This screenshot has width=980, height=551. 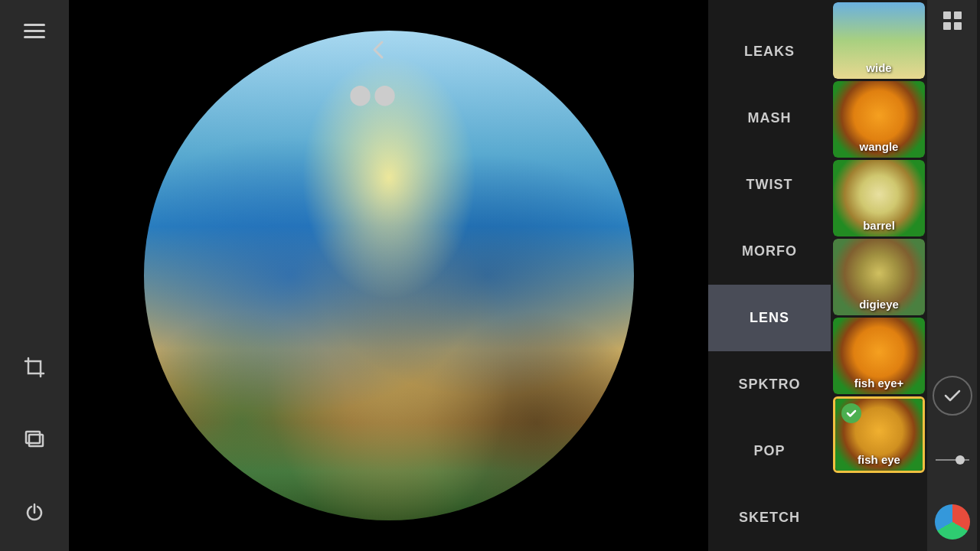 What do you see at coordinates (851, 413) in the screenshot?
I see `selected-checkmark` at bounding box center [851, 413].